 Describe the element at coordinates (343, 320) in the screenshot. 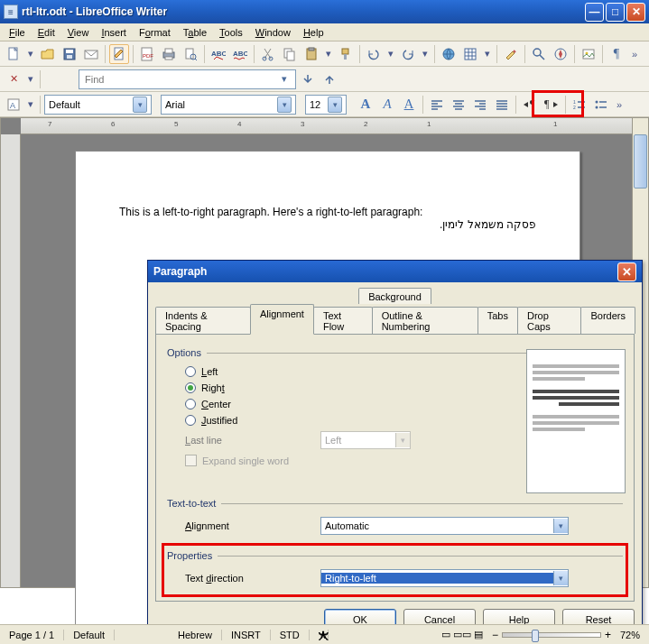

I see `tab-text-flow: Text Flow` at that location.